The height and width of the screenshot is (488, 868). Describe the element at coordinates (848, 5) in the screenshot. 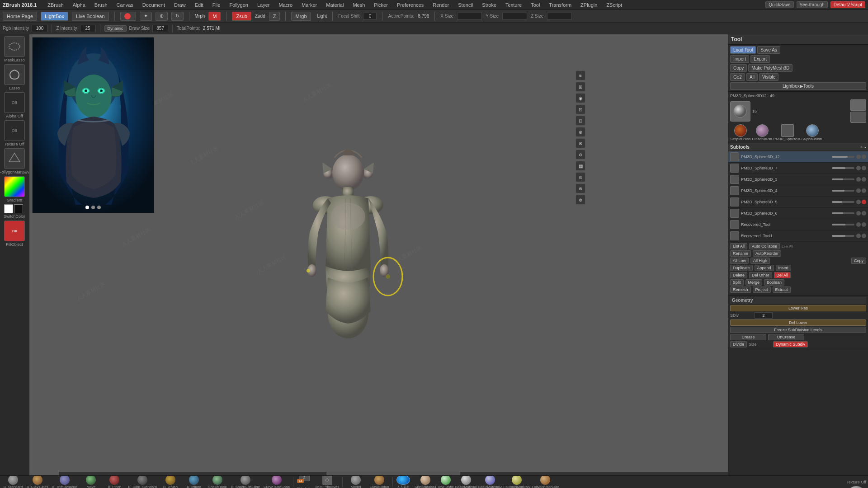

I see `default2script-button: DefaultZScript` at that location.